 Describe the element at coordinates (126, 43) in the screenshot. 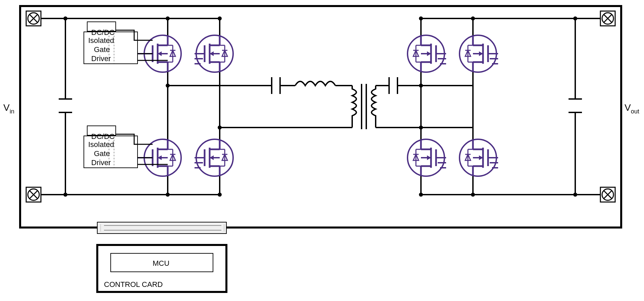

I see `gate-driver-top: DC/DC Isolated Gate Driver` at that location.